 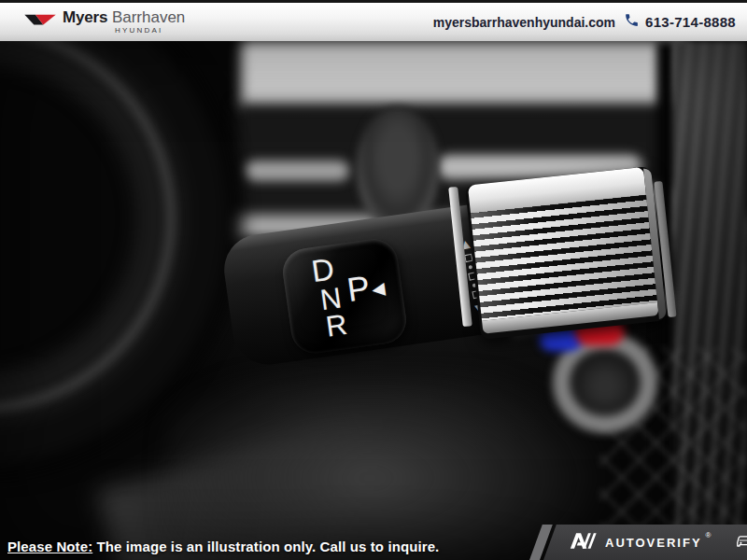 I want to click on car-front-icon, so click(x=741, y=543).